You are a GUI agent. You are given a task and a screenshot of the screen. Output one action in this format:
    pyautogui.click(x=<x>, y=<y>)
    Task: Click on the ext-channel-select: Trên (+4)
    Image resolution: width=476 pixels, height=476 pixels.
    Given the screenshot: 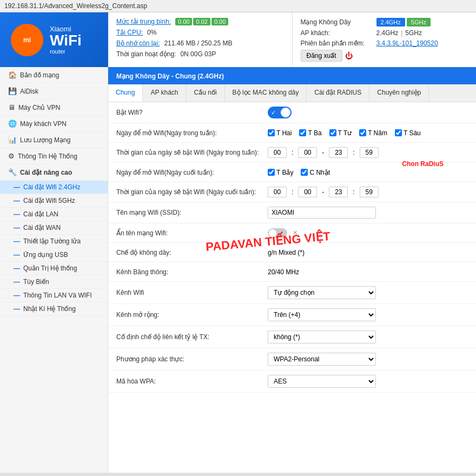 What is the action you would take?
    pyautogui.click(x=322, y=315)
    